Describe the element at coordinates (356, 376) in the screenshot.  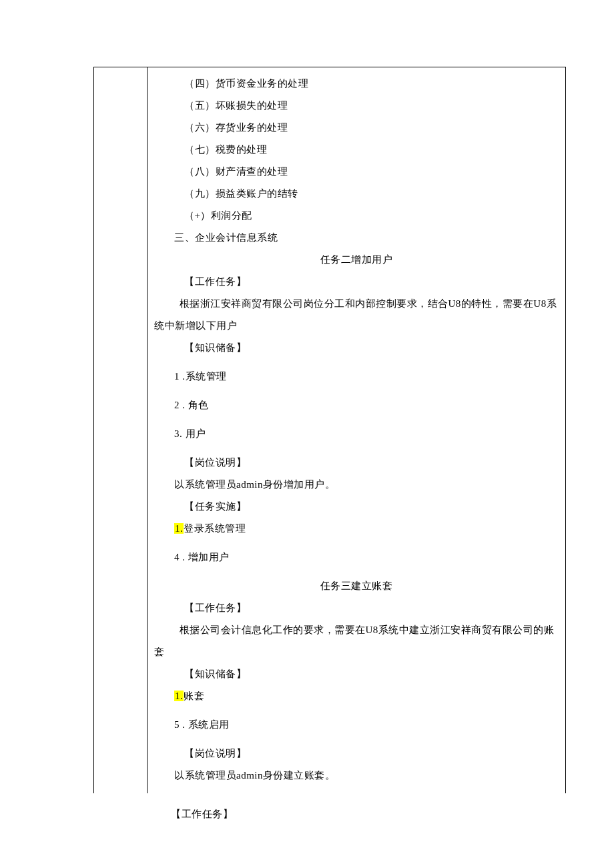
I see `list-item: 1 .系统管理` at that location.